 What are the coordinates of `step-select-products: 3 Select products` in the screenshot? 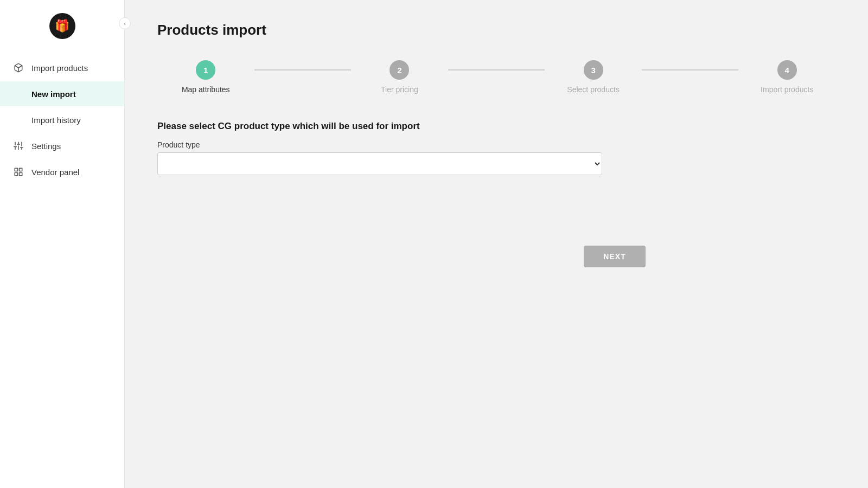 It's located at (593, 77).